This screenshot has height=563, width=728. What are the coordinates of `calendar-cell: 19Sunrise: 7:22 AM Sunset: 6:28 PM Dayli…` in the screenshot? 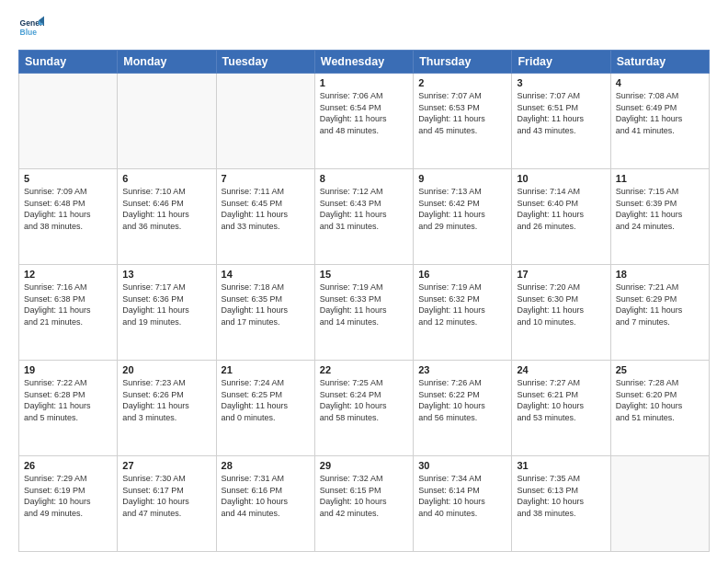 It's located at (68, 408).